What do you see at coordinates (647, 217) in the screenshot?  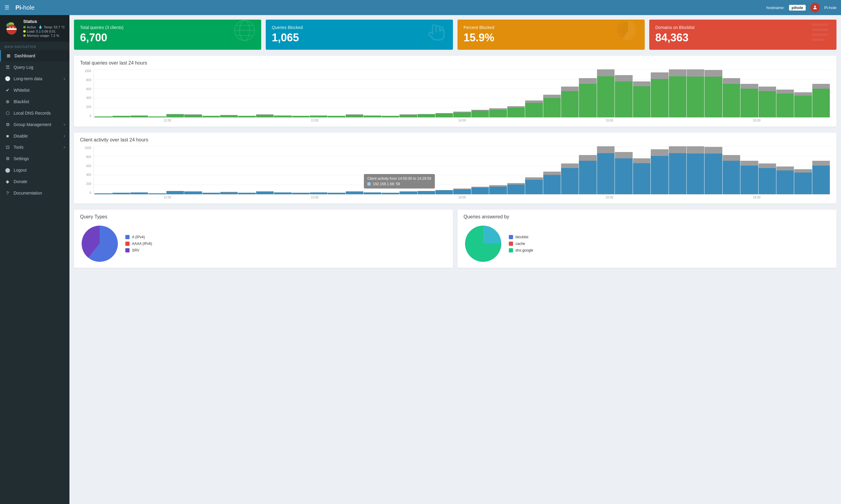 I see `queries-answered-title: Queries answered by` at bounding box center [647, 217].